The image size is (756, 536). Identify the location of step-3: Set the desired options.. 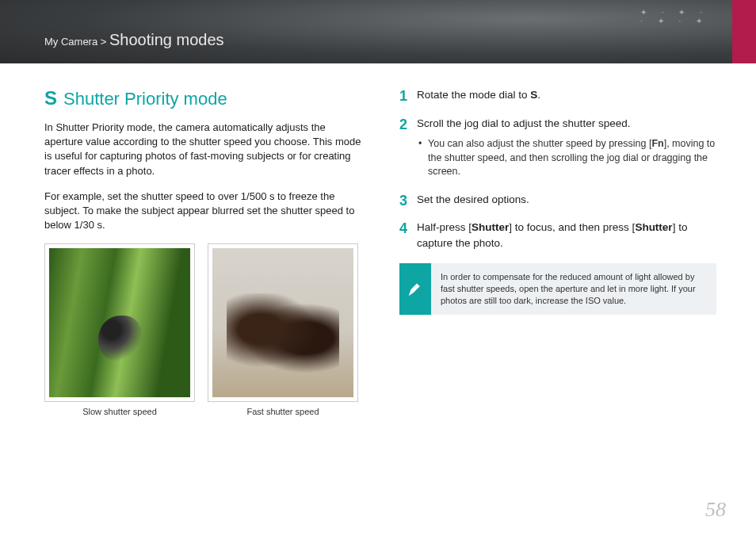
(558, 200).